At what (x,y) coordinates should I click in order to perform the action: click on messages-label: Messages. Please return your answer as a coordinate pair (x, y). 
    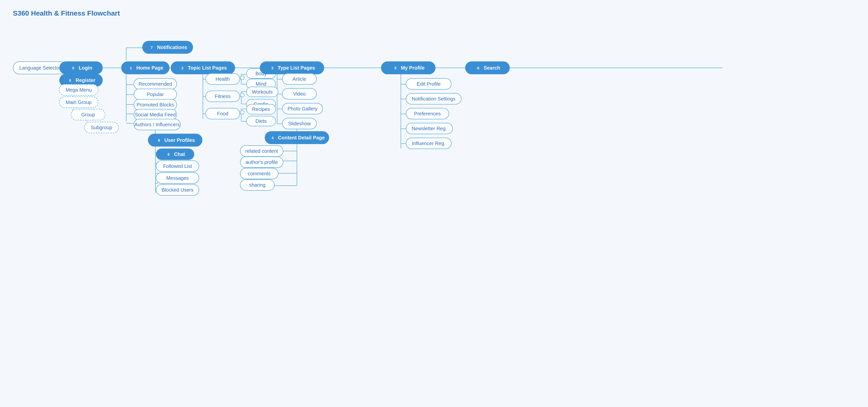
    Looking at the image, I should click on (177, 178).